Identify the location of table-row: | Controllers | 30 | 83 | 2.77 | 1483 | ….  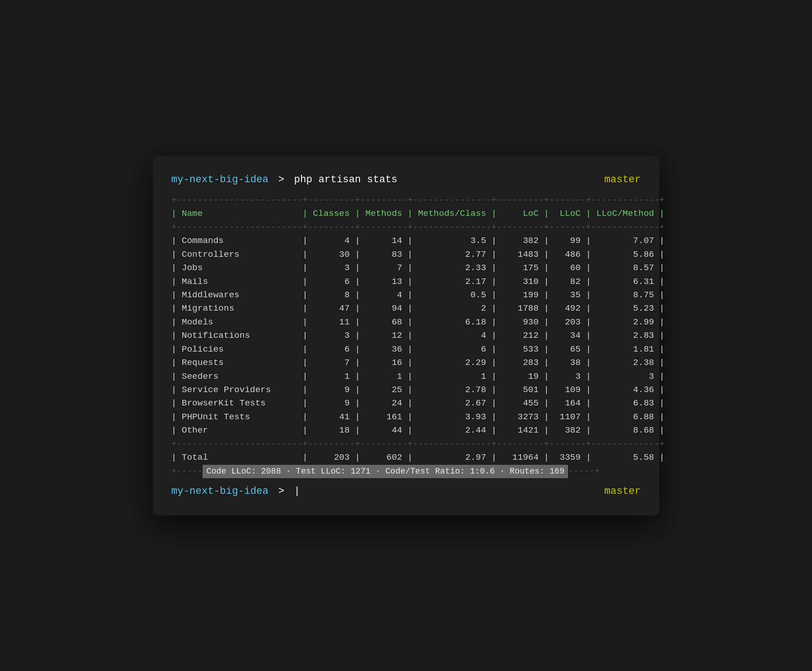
(406, 255).